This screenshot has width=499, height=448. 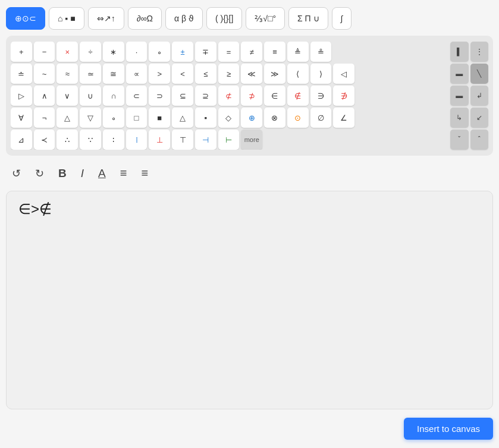 What do you see at coordinates (206, 52) in the screenshot?
I see `sym-minusplus: ∓` at bounding box center [206, 52].